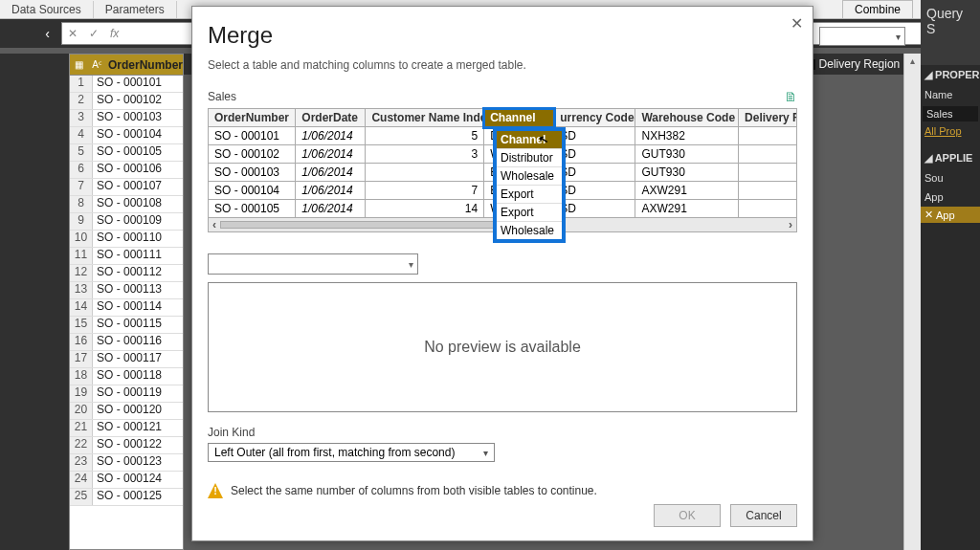 The image size is (980, 550). Describe the element at coordinates (126, 153) in the screenshot. I see `table-row: 5SO - 000105` at that location.